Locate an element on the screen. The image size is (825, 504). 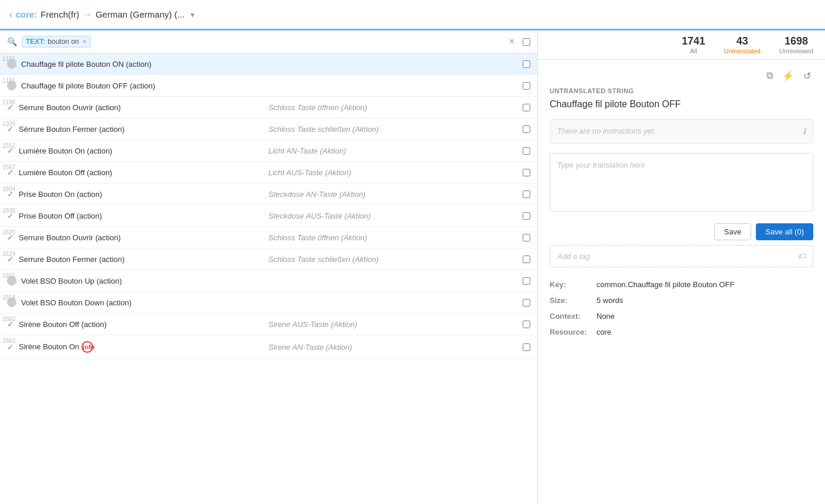
item-source: Volet BSO Bouton Up (action) is located at coordinates (270, 281).